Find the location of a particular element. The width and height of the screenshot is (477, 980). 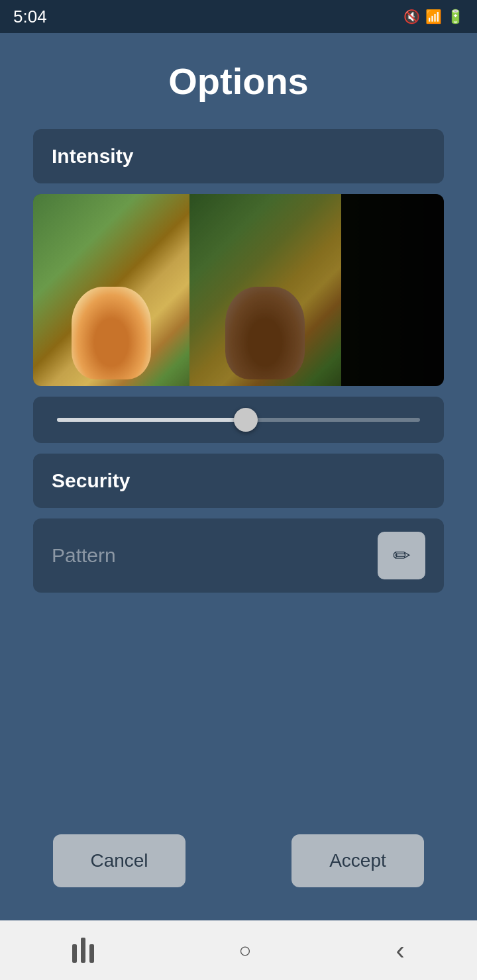

image-panel-right is located at coordinates (392, 290).